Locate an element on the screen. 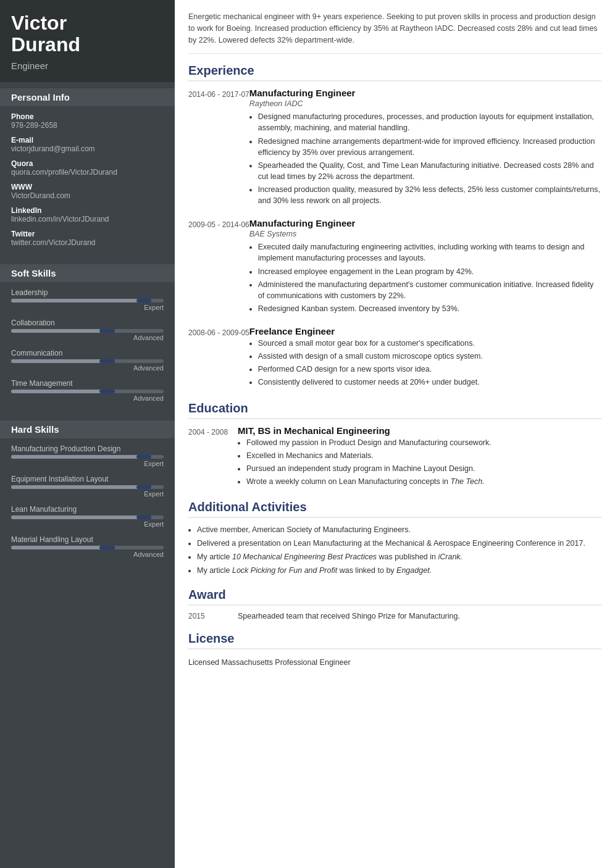 The height and width of the screenshot is (868, 615). entry: 2004 - 2008 MIT, BS in Mechanical Engine… is located at coordinates (395, 457).